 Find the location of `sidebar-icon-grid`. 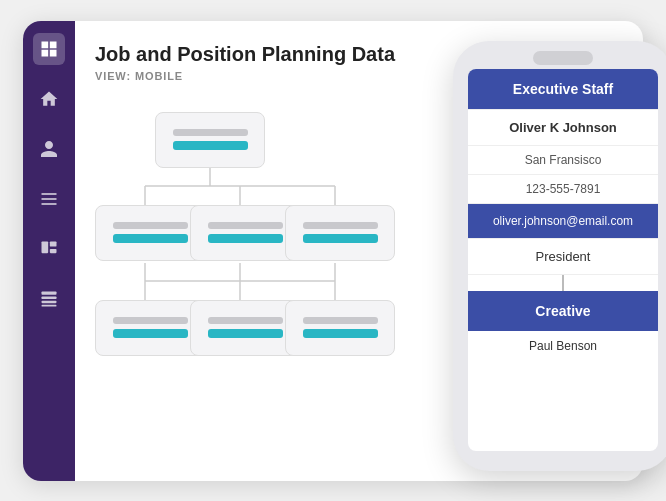

sidebar-icon-grid is located at coordinates (49, 49).